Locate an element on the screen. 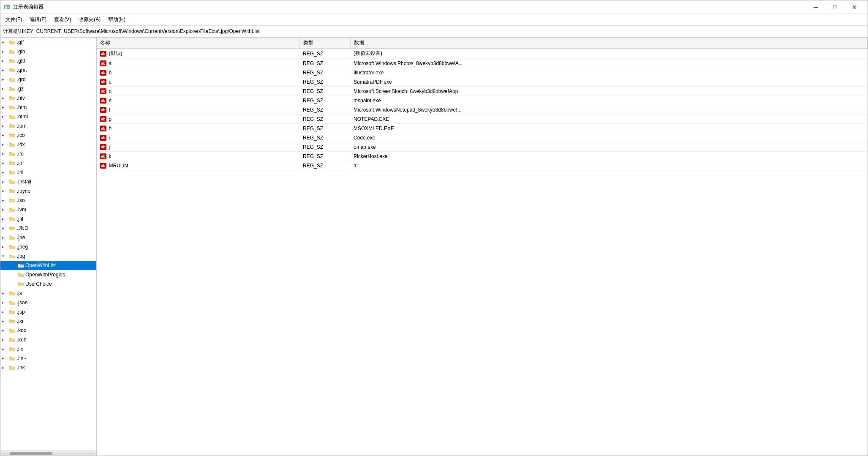 The image size is (868, 456). tree-item-gltf: ▸.gltf is located at coordinates (48, 61).